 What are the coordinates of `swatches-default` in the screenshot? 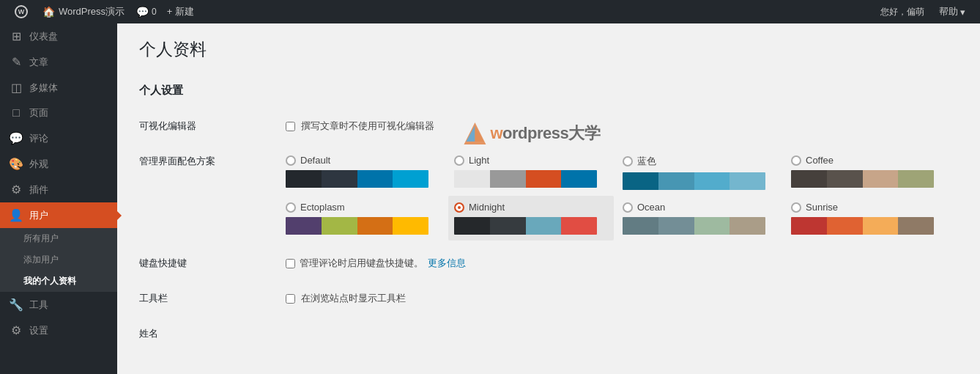 It's located at (357, 179).